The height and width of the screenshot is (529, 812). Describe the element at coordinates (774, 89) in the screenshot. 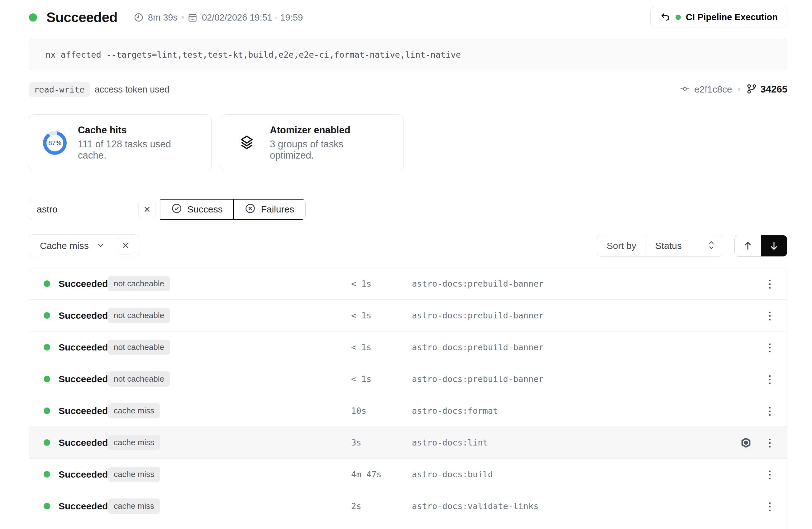

I see `branch-number: 34265` at that location.